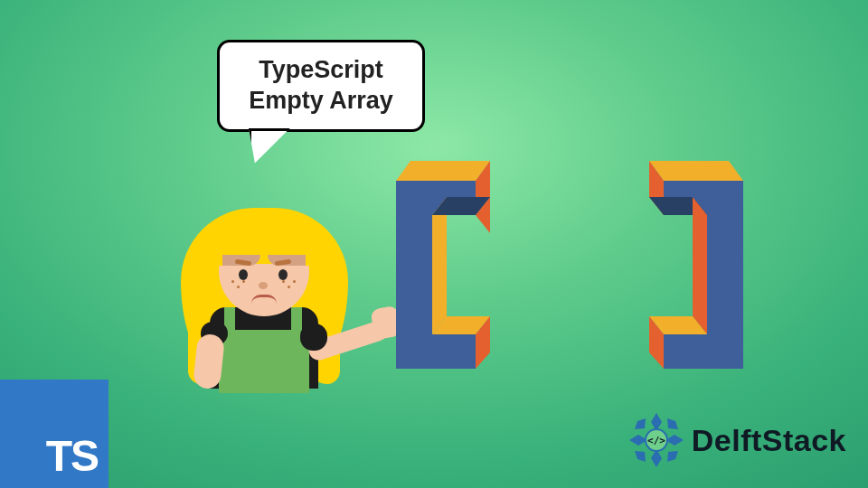  Describe the element at coordinates (738, 440) in the screenshot. I see `delftstack-logo: </> DelftStack` at that location.